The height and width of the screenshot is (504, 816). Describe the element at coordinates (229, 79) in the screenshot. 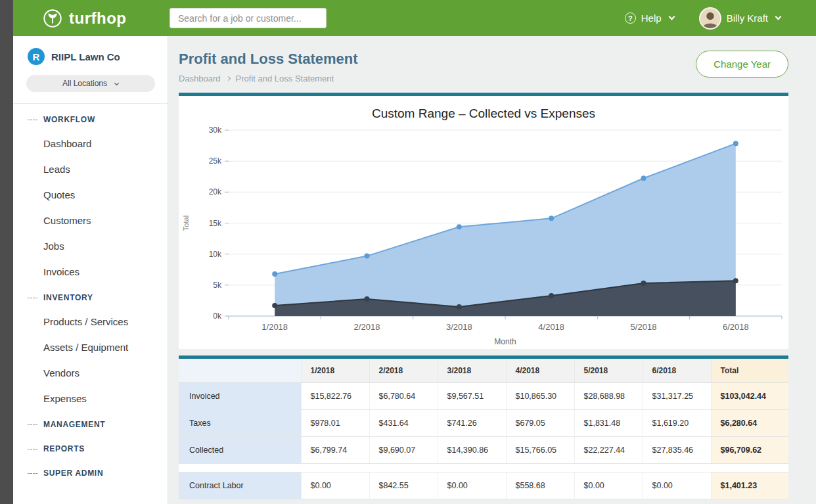

I see `chevron-right-icon` at that location.